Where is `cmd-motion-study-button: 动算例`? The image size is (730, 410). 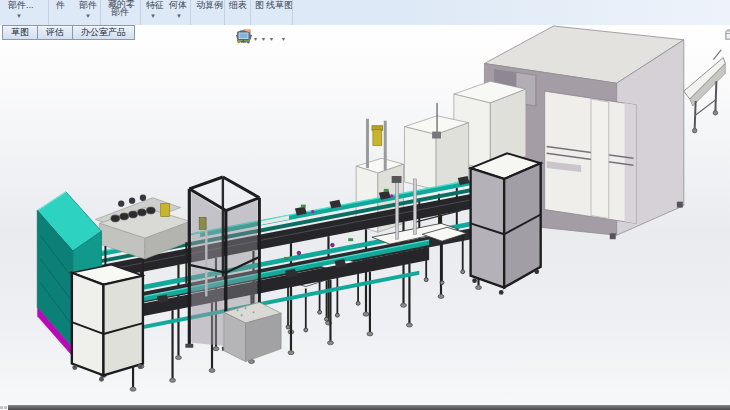 cmd-motion-study-button: 动算例 is located at coordinates (210, 5).